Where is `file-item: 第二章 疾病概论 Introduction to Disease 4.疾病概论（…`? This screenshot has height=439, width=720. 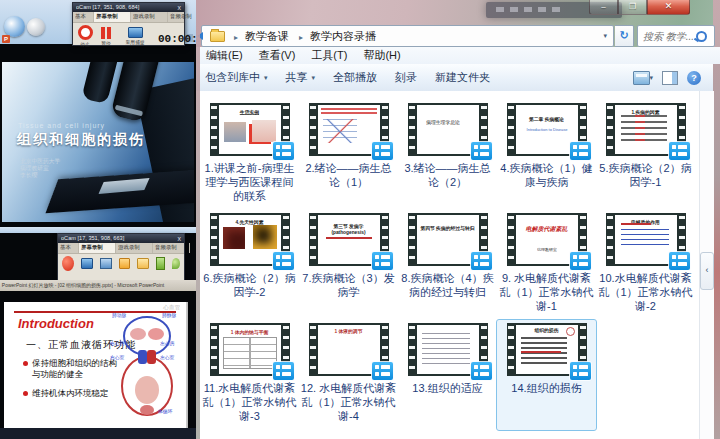 file-item: 第二章 疾病概论 Introduction to Disease 4.疾病概论（… is located at coordinates (546, 155).